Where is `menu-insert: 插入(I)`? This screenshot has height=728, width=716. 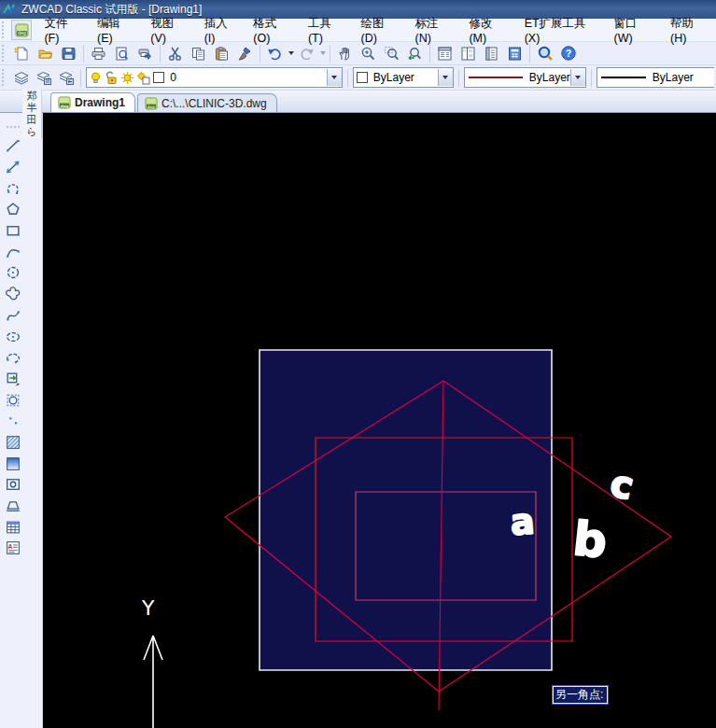 menu-insert: 插入(I) is located at coordinates (220, 30).